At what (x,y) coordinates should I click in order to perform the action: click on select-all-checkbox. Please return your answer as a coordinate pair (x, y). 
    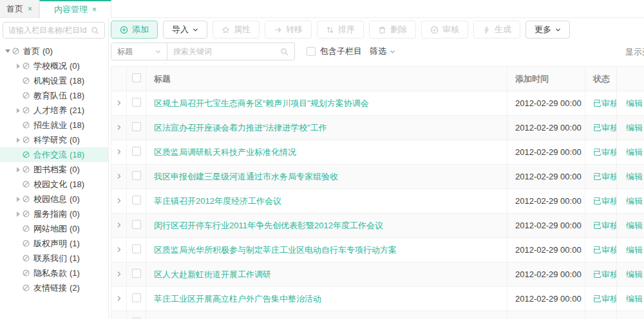
    Looking at the image, I should click on (137, 78).